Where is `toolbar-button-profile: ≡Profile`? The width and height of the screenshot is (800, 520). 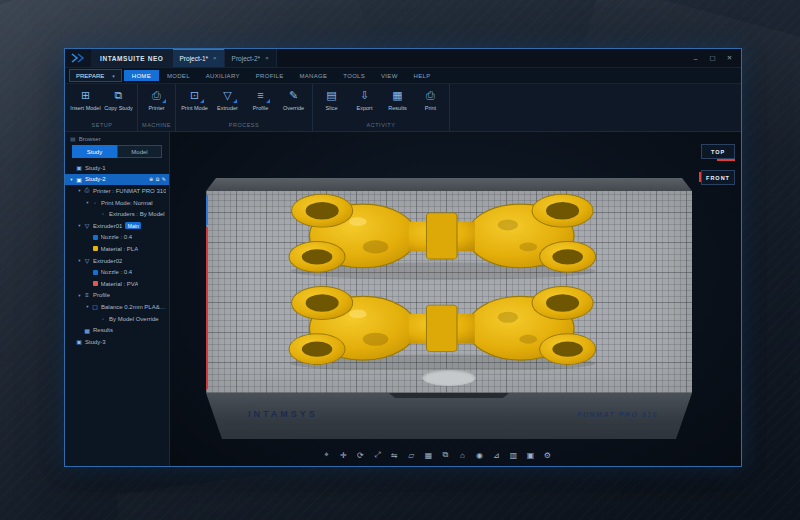
toolbar-button-profile: ≡Profile is located at coordinates (260, 102).